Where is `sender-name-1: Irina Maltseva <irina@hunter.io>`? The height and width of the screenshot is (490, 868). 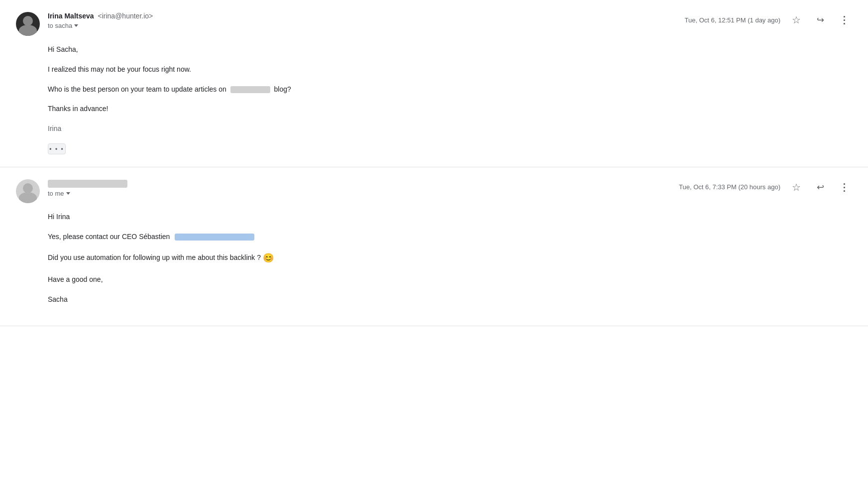
sender-name-1: Irina Maltseva <irina@hunter.io> is located at coordinates (101, 16).